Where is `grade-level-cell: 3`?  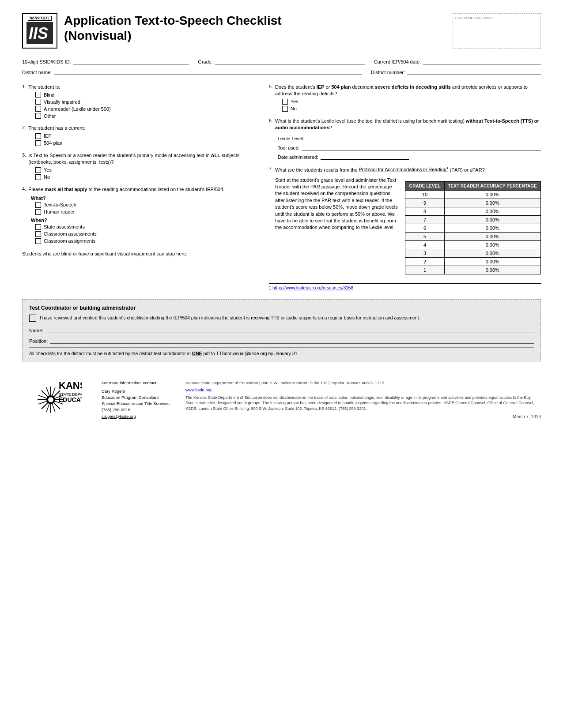
grade-level-cell: 3 is located at coordinates (425, 253).